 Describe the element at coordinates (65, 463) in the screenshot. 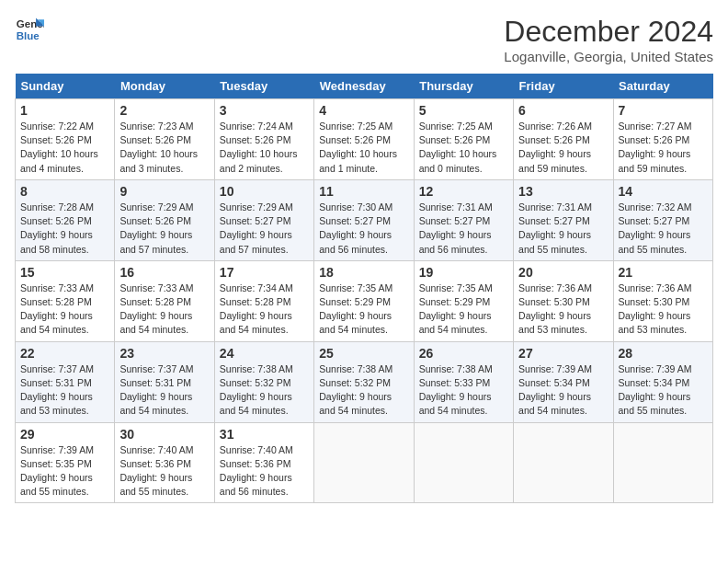

I see `calendar-cell: 29Sunrise: 7:39 AMSunset: 5:35 PMDayligh…` at that location.